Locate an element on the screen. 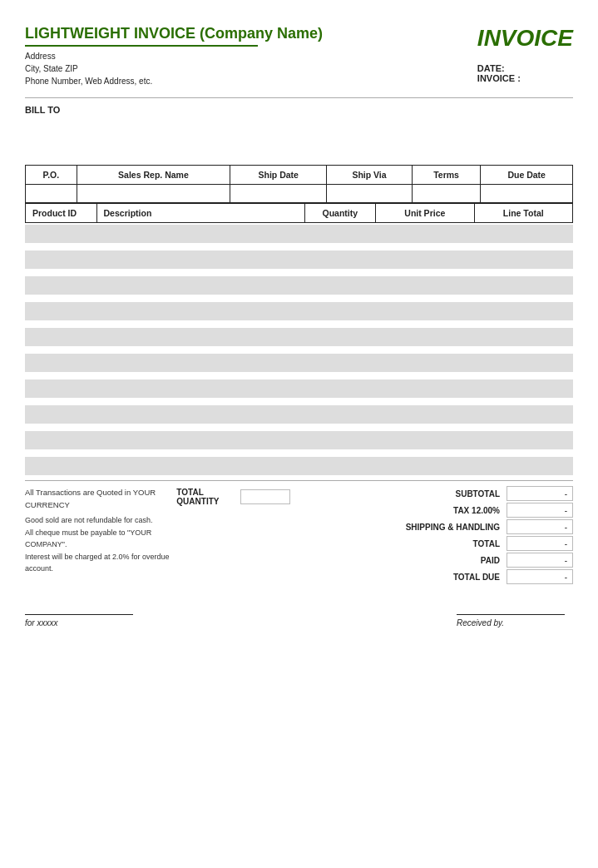 The height and width of the screenshot is (868, 598). shipping-value: - is located at coordinates (540, 527).